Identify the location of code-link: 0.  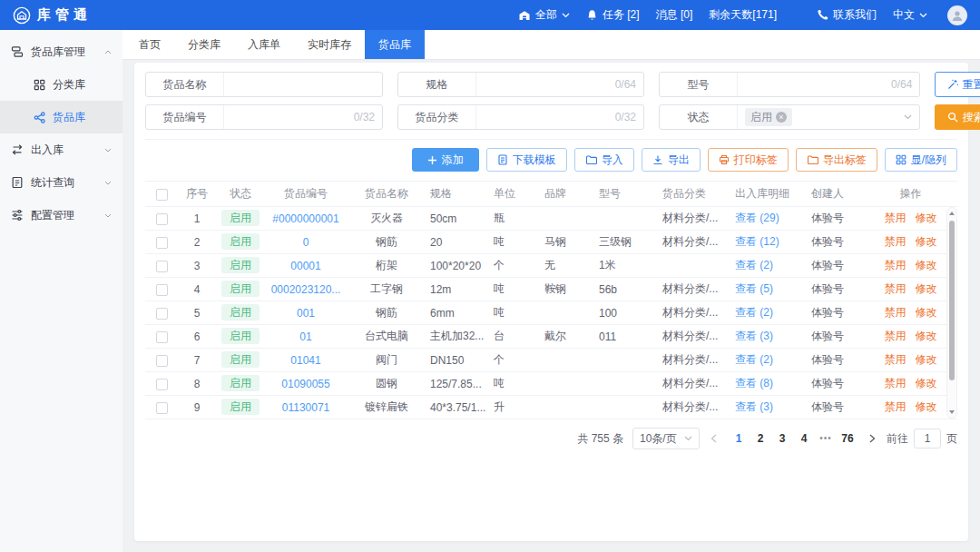
(307, 242).